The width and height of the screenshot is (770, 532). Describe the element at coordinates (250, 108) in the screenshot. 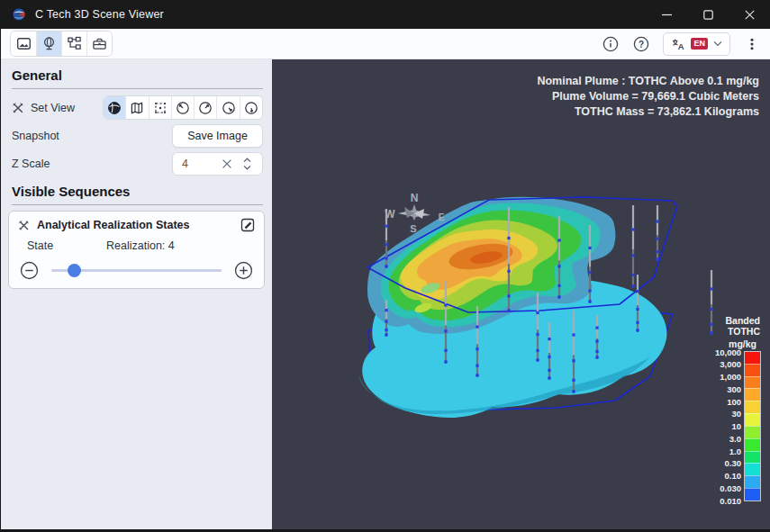

I see `view-south-button` at that location.